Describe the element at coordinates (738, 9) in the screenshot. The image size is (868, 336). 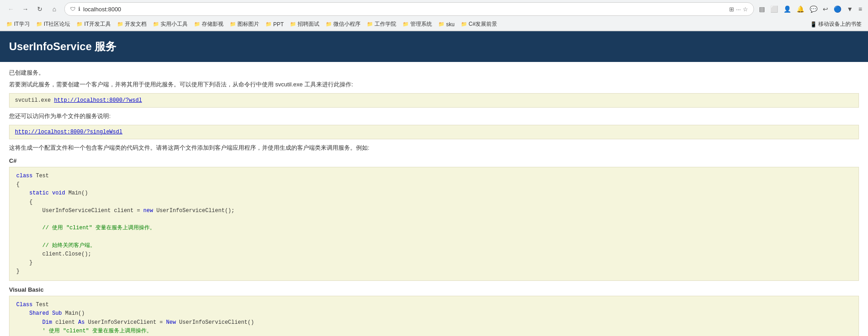
I see `more-icon: ···` at that location.